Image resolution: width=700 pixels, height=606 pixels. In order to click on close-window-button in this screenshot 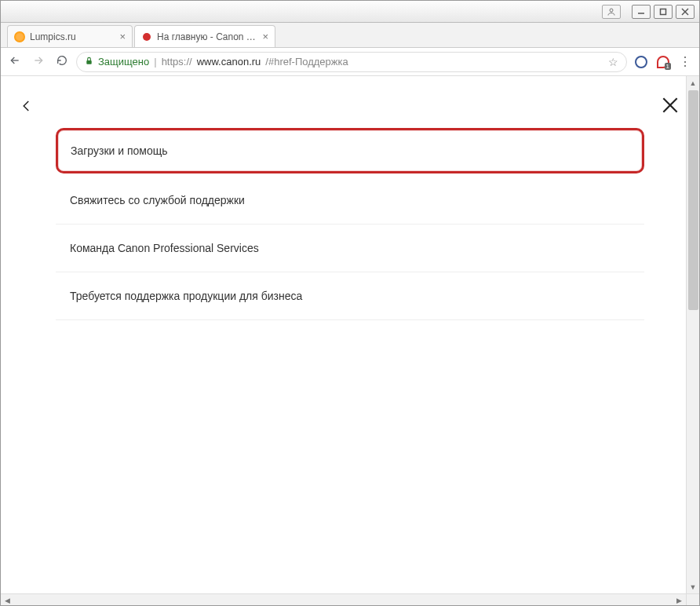, I will do `click(685, 12)`.